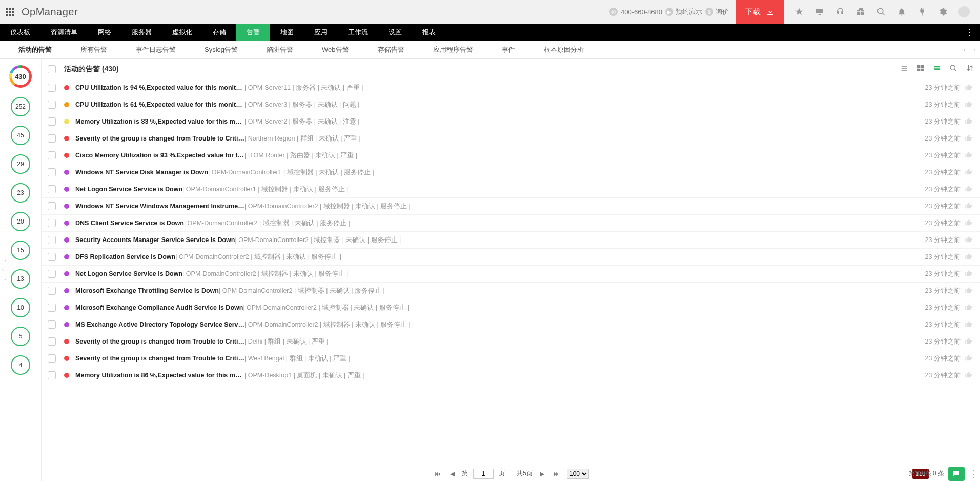  What do you see at coordinates (219, 32) in the screenshot?
I see `mainnav-item: 存储` at bounding box center [219, 32].